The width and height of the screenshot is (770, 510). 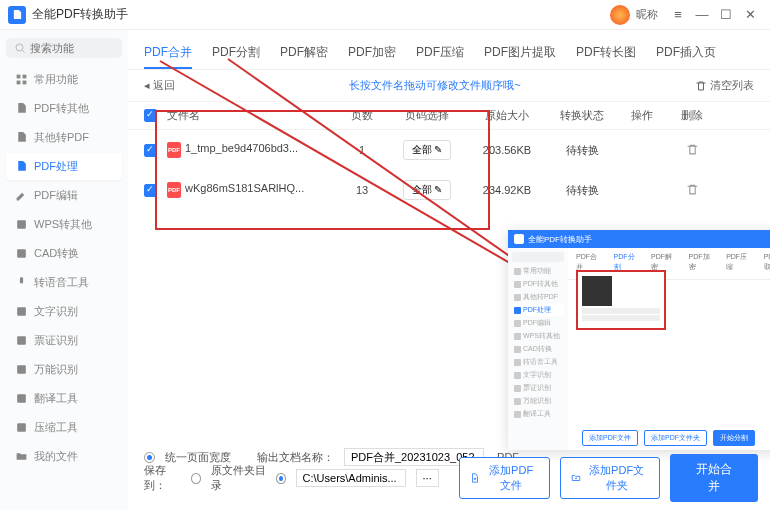 I want to click on tab-to-long-img: PDF转长图, so click(x=606, y=54).